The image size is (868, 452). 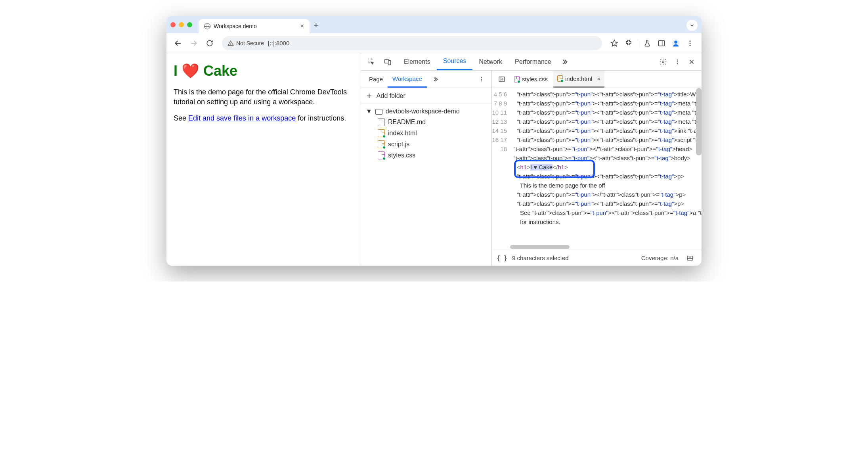 What do you see at coordinates (699, 122) in the screenshot?
I see `vertical-scrollbar` at bounding box center [699, 122].